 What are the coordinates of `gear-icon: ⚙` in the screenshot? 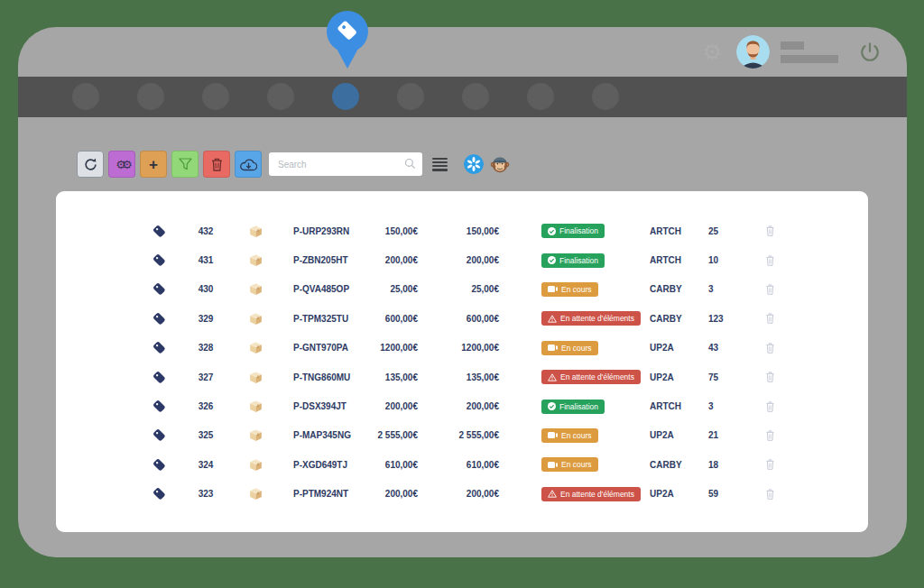 It's located at (712, 52).